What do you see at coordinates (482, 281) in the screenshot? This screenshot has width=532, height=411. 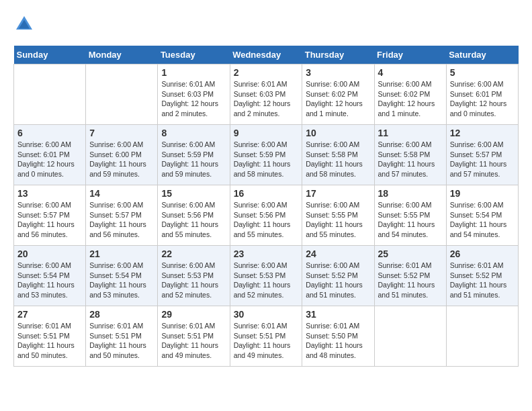 I see `day-info: Sunrise: 6:01 AM Sunset: 5:52 PM Dayligh…` at bounding box center [482, 281].